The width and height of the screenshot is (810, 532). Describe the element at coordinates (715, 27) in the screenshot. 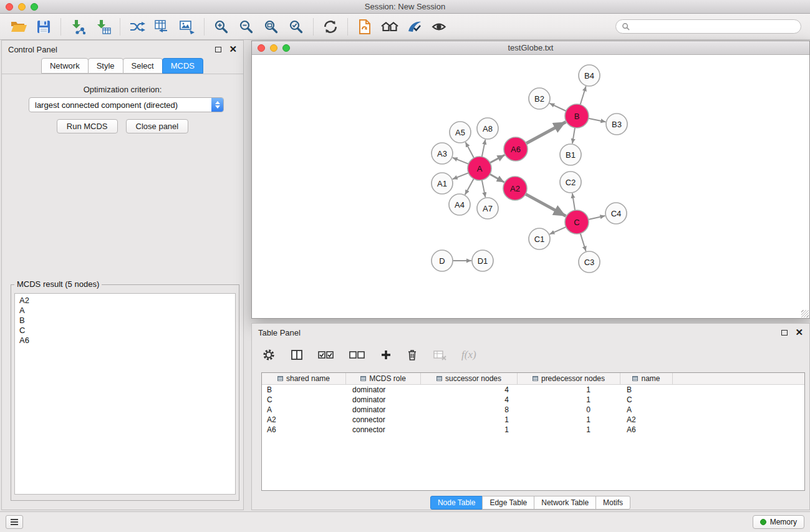

I see `search-input` at that location.